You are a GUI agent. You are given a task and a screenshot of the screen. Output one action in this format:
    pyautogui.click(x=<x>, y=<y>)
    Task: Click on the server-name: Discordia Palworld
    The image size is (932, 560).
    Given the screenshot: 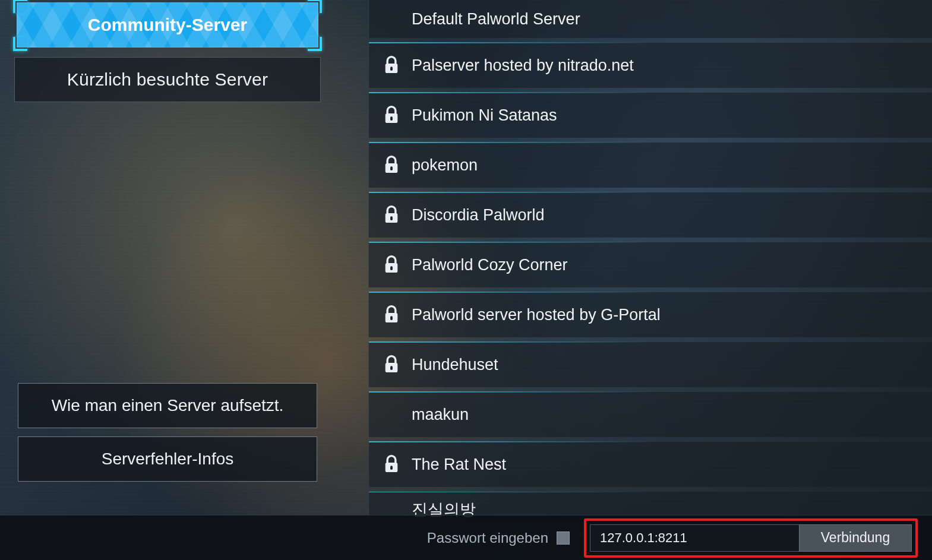 What is the action you would take?
    pyautogui.click(x=478, y=215)
    